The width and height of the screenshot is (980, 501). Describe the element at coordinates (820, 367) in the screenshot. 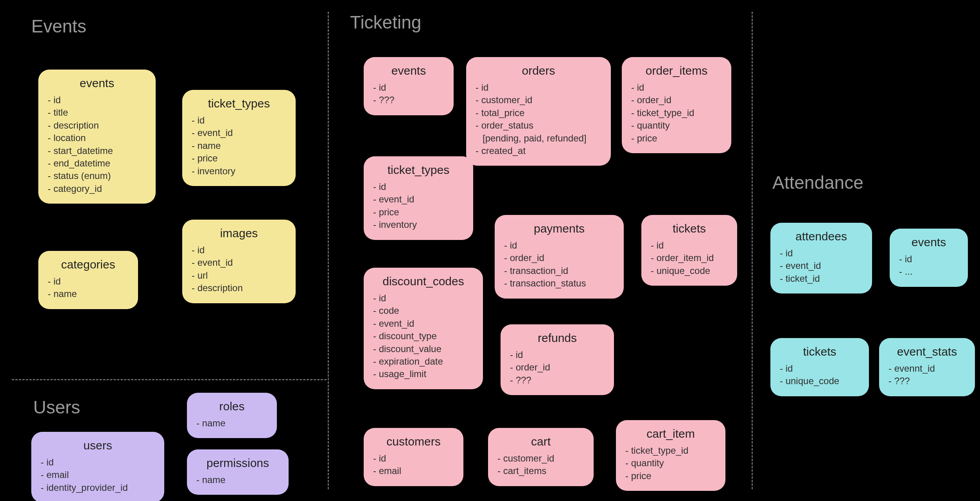

I see `card-attendance-tickets: tickets idunique_code` at that location.